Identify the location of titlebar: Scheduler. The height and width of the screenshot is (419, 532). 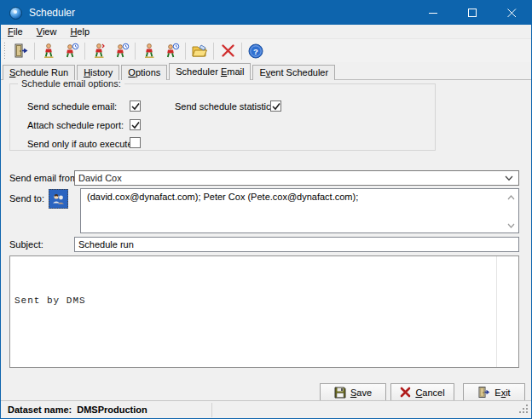
(266, 13).